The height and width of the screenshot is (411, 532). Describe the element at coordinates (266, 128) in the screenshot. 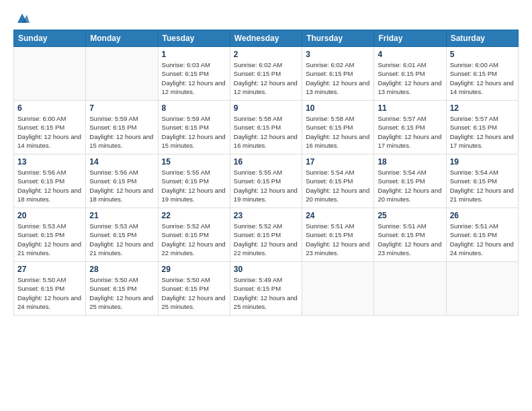

I see `week-row-2: 6Sunrise: 6:00 AMSunset: 6:15 PMDaylight…` at that location.